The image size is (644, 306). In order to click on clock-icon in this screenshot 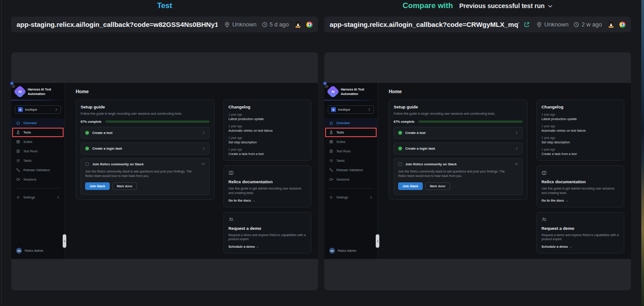, I will do `click(576, 25)`.